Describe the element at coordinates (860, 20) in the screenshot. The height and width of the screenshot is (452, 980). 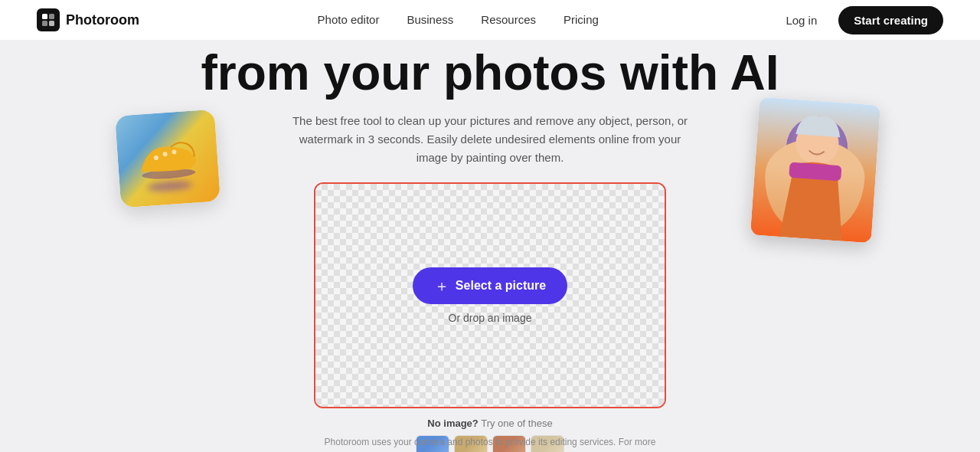
I see `nav-actions: Log in Start creating` at that location.